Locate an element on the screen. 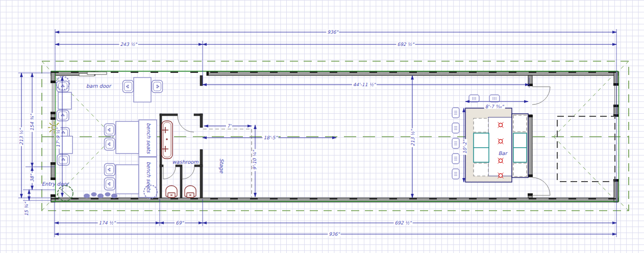  dim-bar-length: 10'-2" is located at coordinates (465, 147).